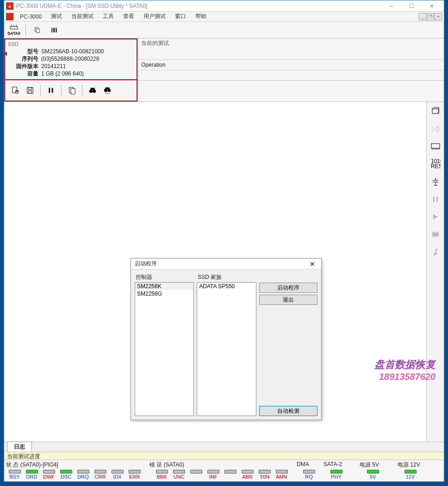 The image size is (448, 486). I want to click on pause-side-button, so click(436, 199).